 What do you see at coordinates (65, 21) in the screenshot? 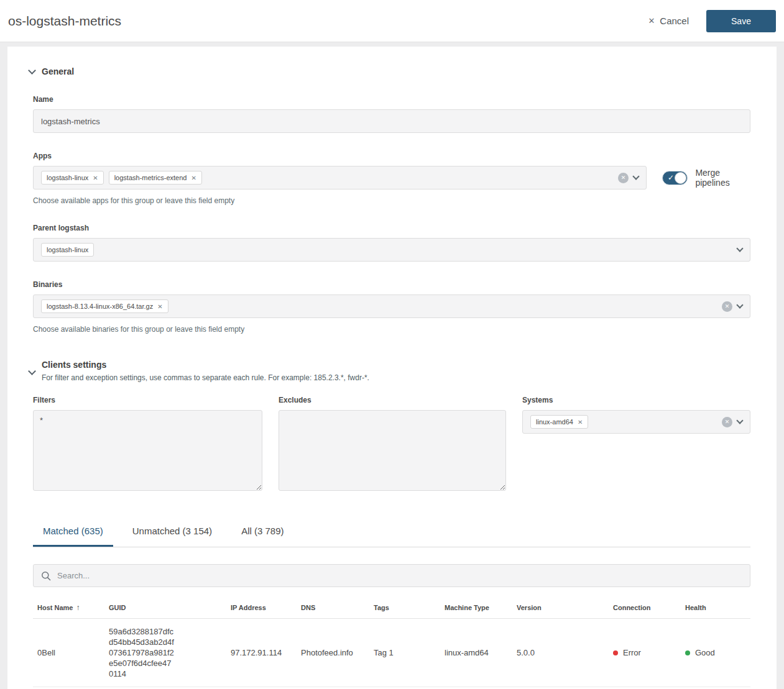
I see `page-title: os-logstash-metrics` at bounding box center [65, 21].